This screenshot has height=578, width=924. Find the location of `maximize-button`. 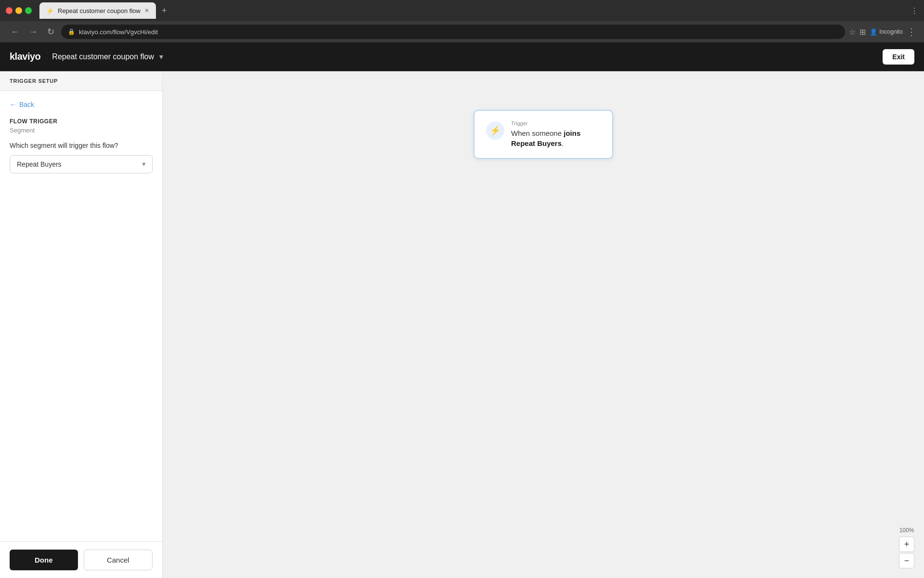

maximize-button is located at coordinates (28, 11).